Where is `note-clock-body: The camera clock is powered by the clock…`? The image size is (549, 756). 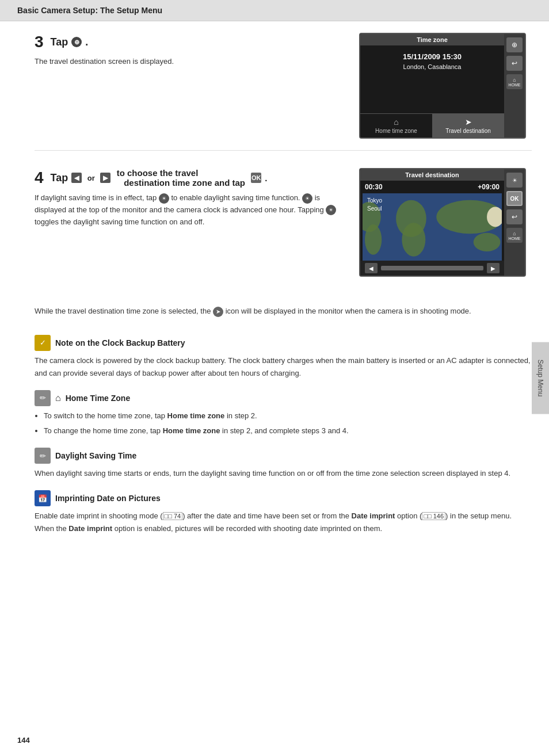 note-clock-body: The camera clock is powered by the clock… is located at coordinates (283, 367).